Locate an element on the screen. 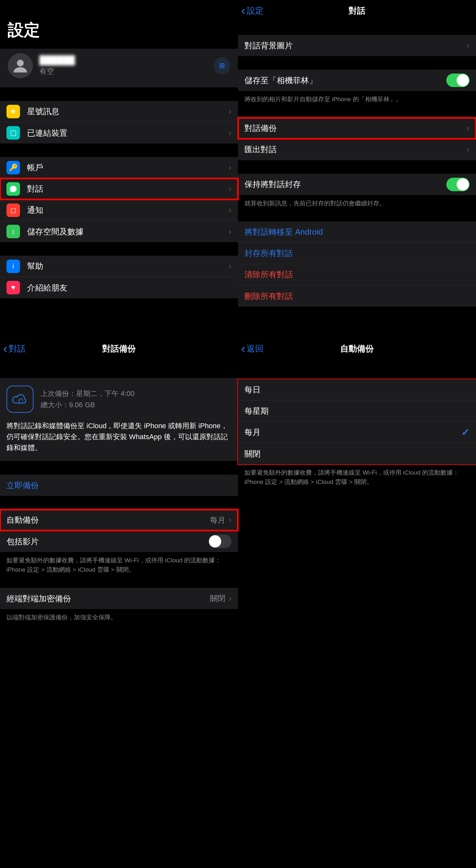 The height and width of the screenshot is (868, 476). label: 將對話轉移至 Android is located at coordinates (357, 232).